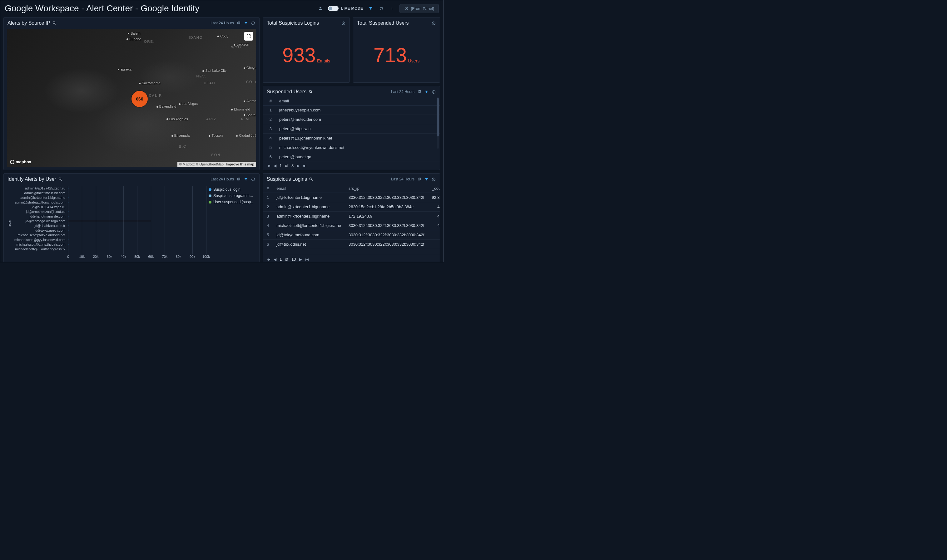 Image resolution: width=947 pixels, height=560 pixels. I want to click on map-city-label: Las Vegas, so click(188, 104).